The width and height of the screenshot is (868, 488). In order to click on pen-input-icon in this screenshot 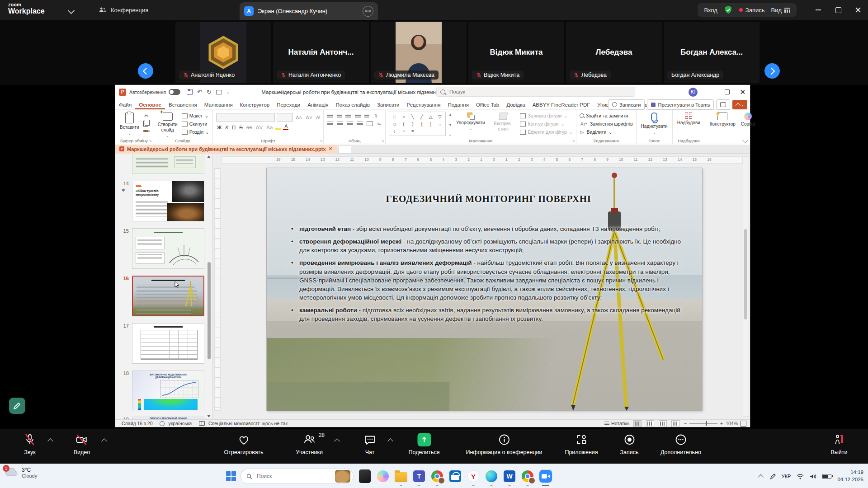, I will do `click(773, 476)`.